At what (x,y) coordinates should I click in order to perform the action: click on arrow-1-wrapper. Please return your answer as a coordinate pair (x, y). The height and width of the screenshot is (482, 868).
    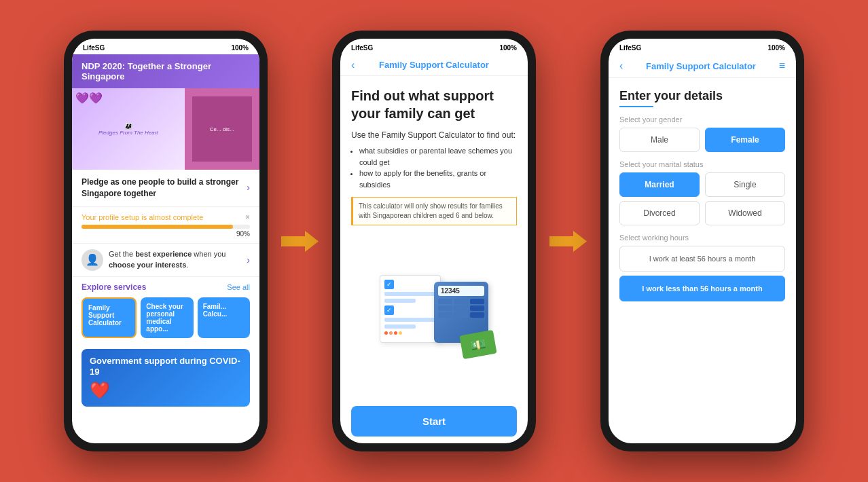
    Looking at the image, I should click on (300, 242).